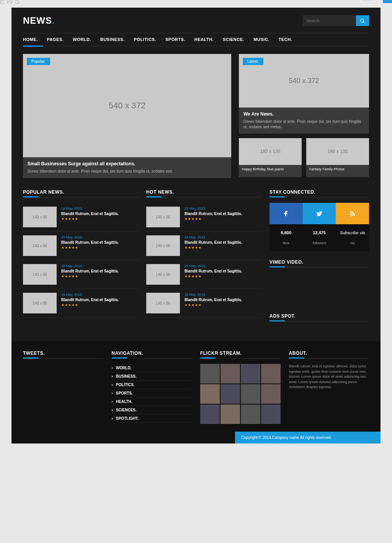 This screenshot has height=543, width=392. What do you see at coordinates (85, 40) in the screenshot?
I see `nav-world: WORLD.` at bounding box center [85, 40].